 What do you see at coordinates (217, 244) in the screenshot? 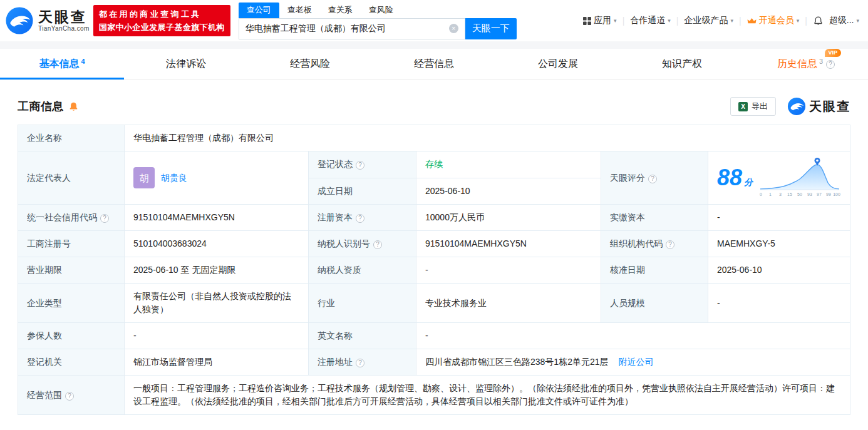
I see `value-reg-no: 510104003683024` at bounding box center [217, 244].